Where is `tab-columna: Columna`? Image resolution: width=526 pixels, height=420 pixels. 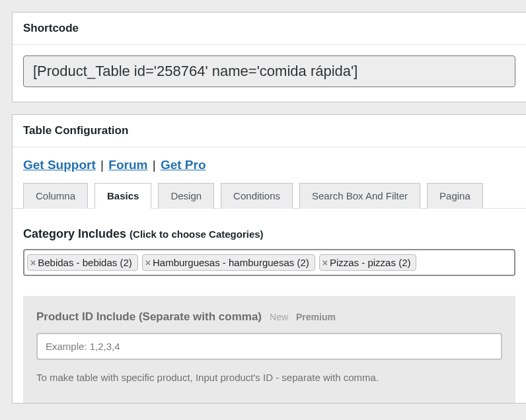
tab-columna: Columna is located at coordinates (56, 195).